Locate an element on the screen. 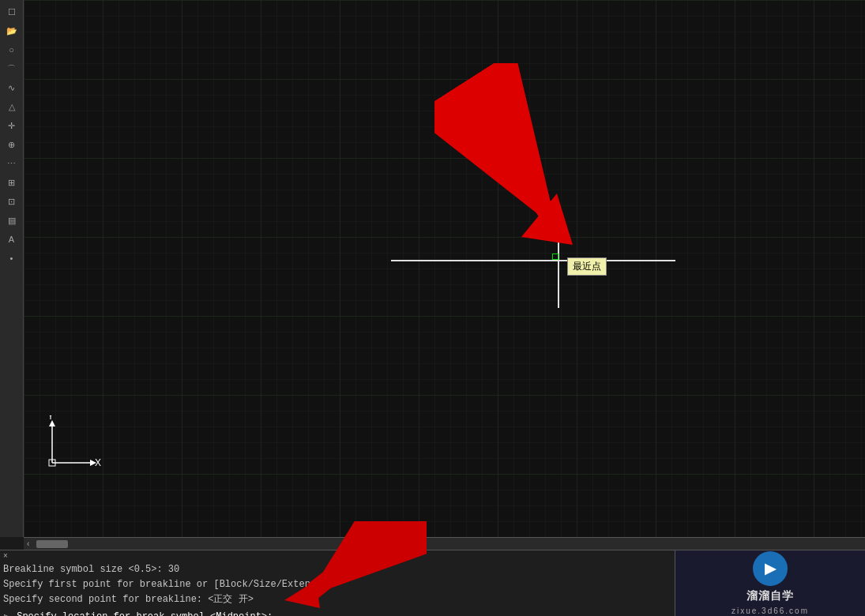 The width and height of the screenshot is (865, 616). command-line-2: Specify first point for breakline or [Bl… is located at coordinates (337, 584).